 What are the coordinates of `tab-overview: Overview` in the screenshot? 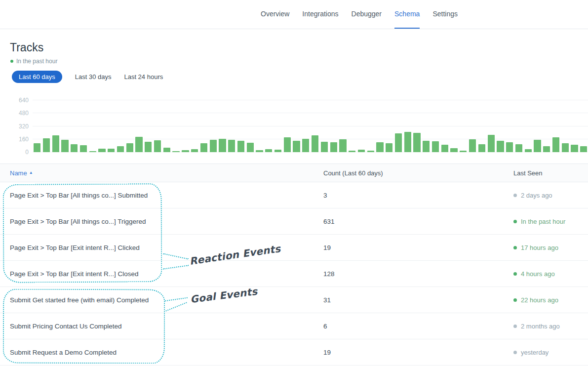 It's located at (275, 14).